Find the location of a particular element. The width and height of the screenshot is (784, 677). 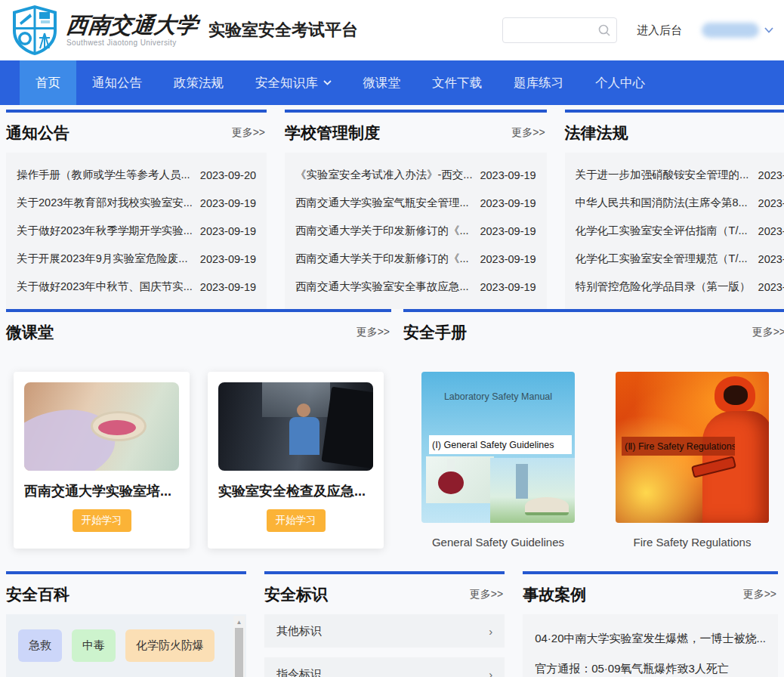

manual-item: (Ⅱ) Fire Safety Regulations Fire Safety … is located at coordinates (692, 460).